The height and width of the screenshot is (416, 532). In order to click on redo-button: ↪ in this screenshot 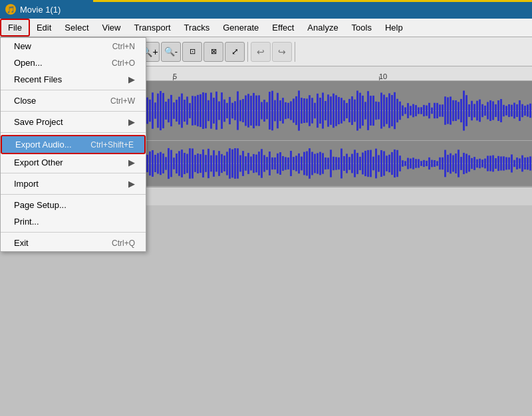, I will do `click(282, 52)`.